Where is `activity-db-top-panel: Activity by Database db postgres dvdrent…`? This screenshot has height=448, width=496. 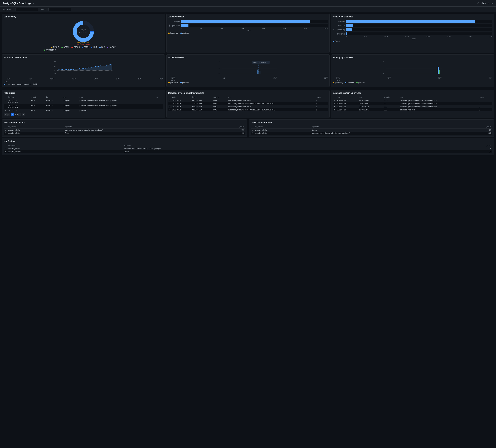 activity-db-top-panel: Activity by Database db postgres dvdrent… is located at coordinates (413, 33).